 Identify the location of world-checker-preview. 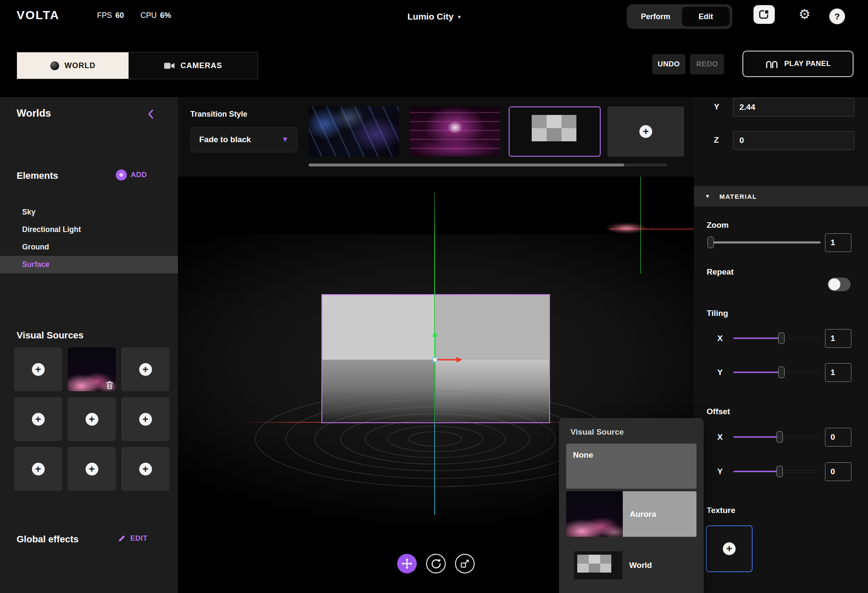
(594, 564).